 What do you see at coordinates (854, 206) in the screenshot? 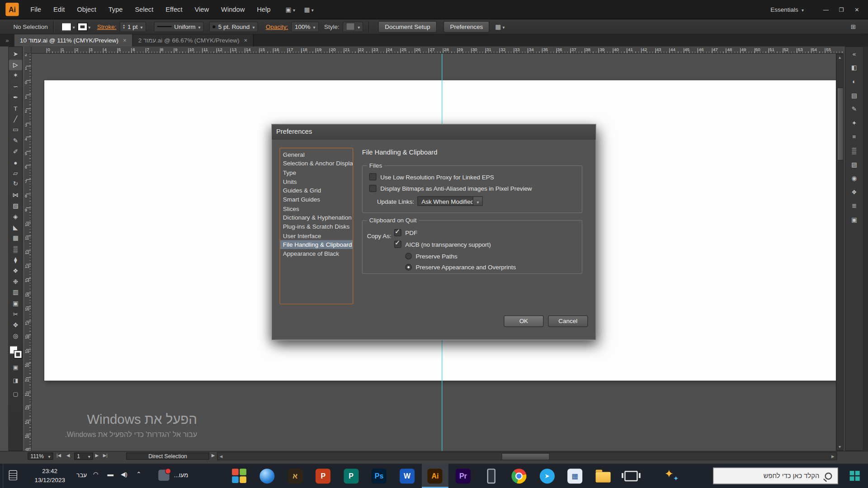
I see `layers-panel-icon: ≣` at bounding box center [854, 206].